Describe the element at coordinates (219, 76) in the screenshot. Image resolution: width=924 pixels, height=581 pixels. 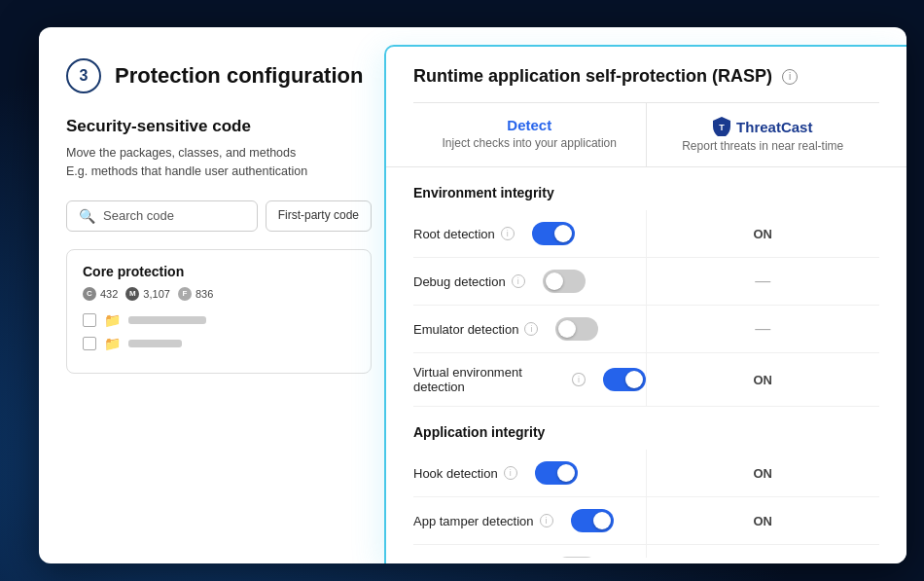
I see `step-header: 3 Protection configuration` at that location.